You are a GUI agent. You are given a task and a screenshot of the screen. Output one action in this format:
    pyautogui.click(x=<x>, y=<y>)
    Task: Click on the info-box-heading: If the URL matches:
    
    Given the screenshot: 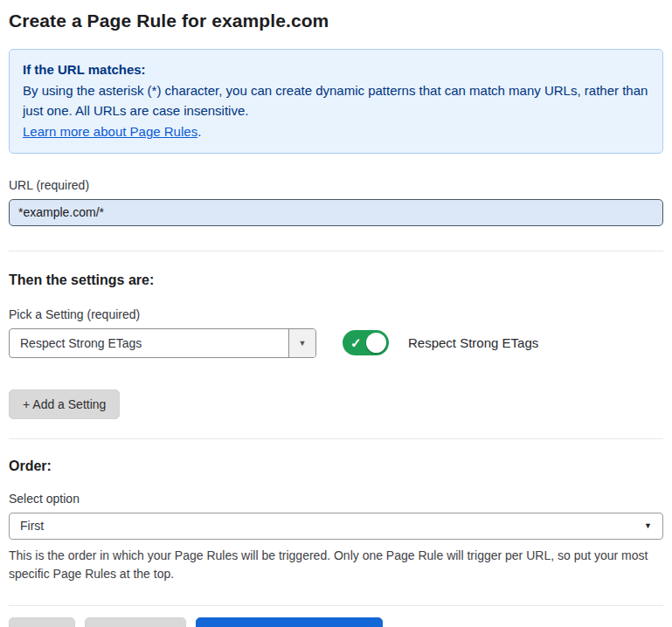 What is the action you would take?
    pyautogui.click(x=336, y=70)
    